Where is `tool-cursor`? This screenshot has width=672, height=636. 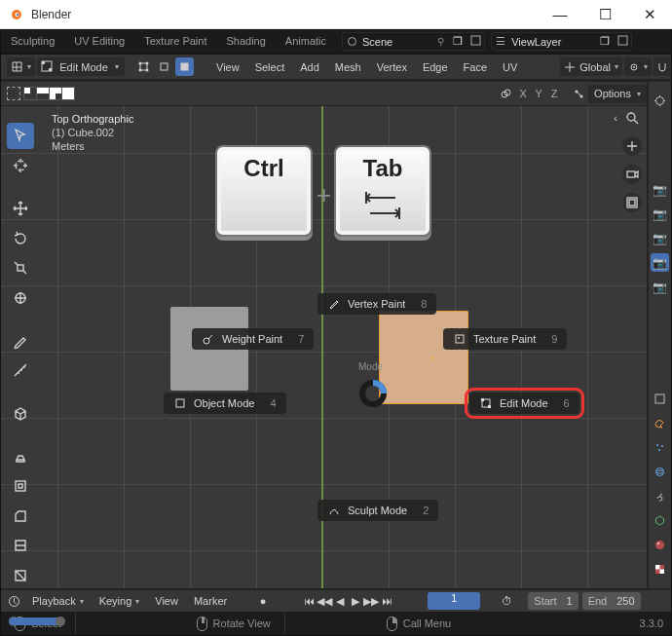 tool-cursor is located at coordinates (20, 166).